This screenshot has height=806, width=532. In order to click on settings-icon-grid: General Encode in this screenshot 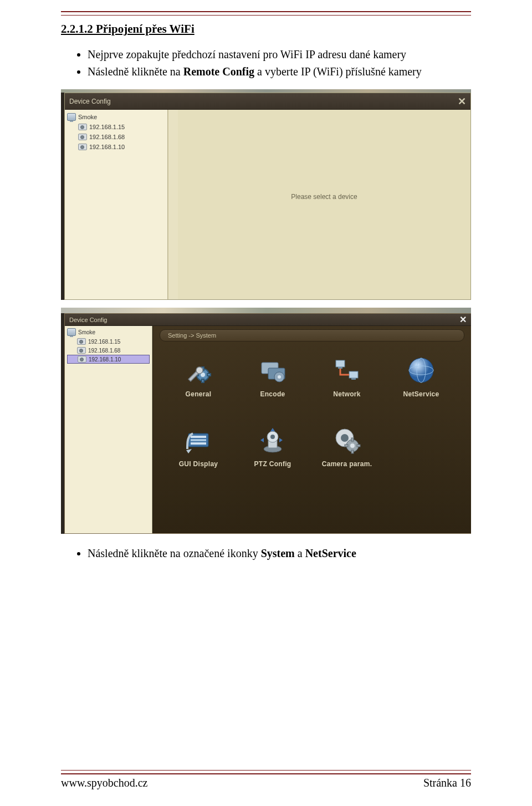, I will do `click(312, 411)`.